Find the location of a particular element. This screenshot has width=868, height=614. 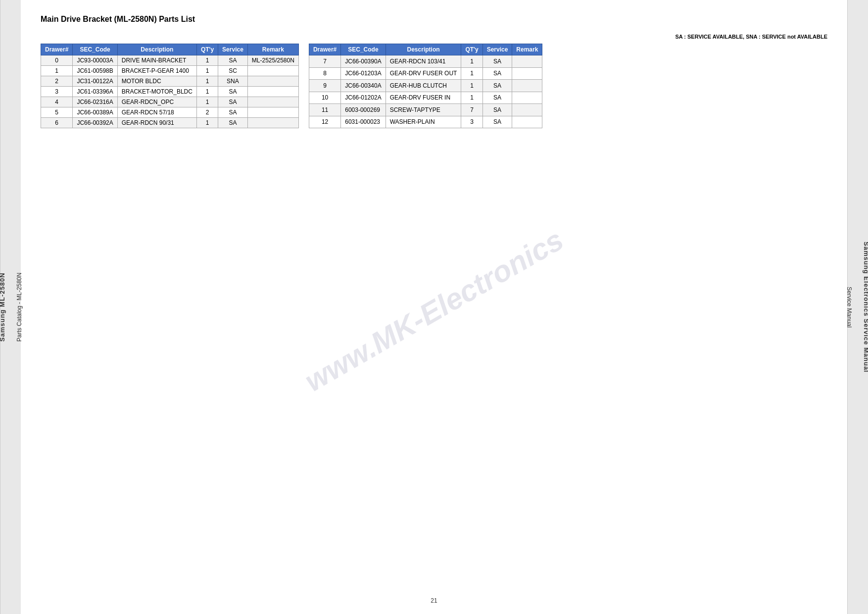

table-row: 7 JC66-00390A GEAR-RDCN 103/41 1 SA is located at coordinates (426, 61).